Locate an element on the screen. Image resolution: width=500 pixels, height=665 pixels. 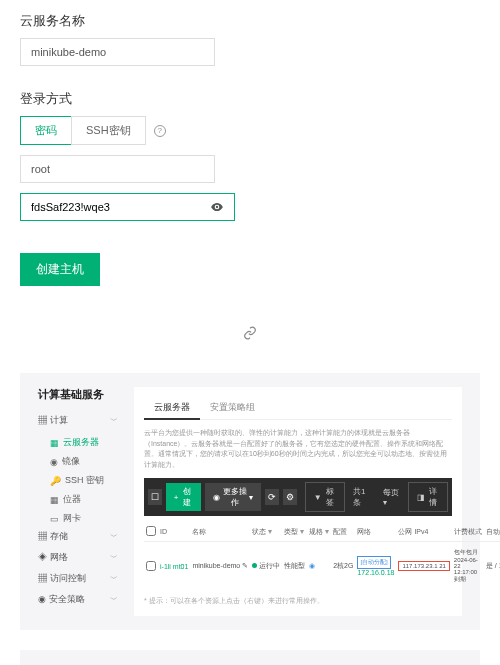
th-id: ID is located at coordinates (174, 532).